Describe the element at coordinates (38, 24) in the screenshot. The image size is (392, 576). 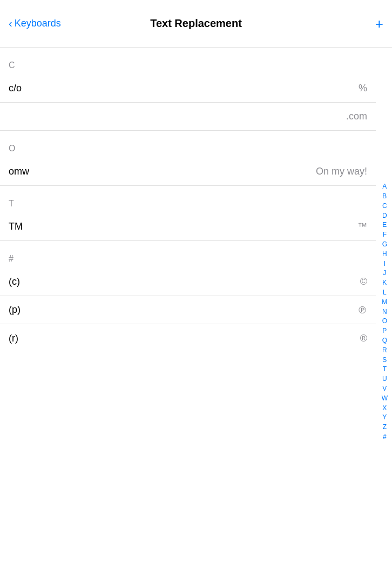
I see `back-label: Keyboards` at that location.